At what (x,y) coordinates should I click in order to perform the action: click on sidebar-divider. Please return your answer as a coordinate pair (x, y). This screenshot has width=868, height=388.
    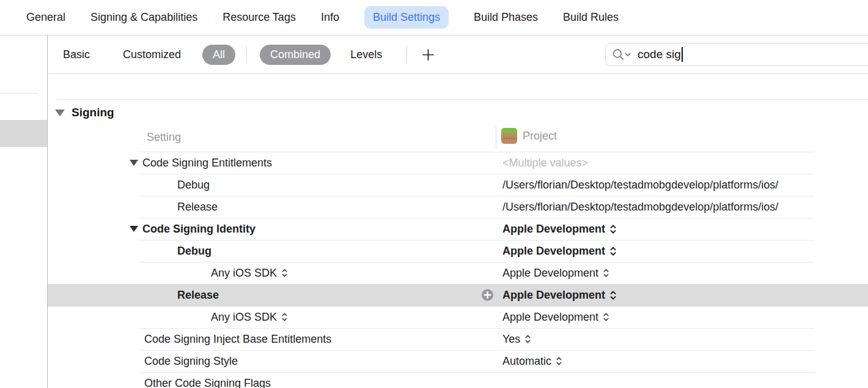
    Looking at the image, I should click on (19, 93).